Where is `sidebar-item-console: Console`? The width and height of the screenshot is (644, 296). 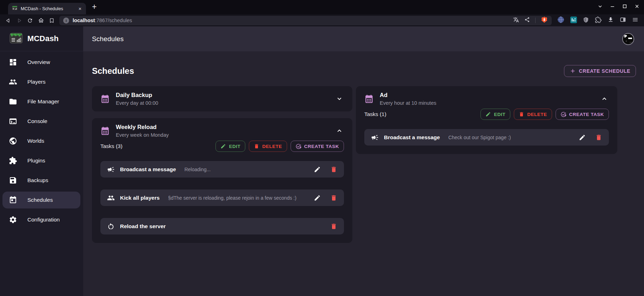
sidebar-item-console: Console is located at coordinates (41, 121).